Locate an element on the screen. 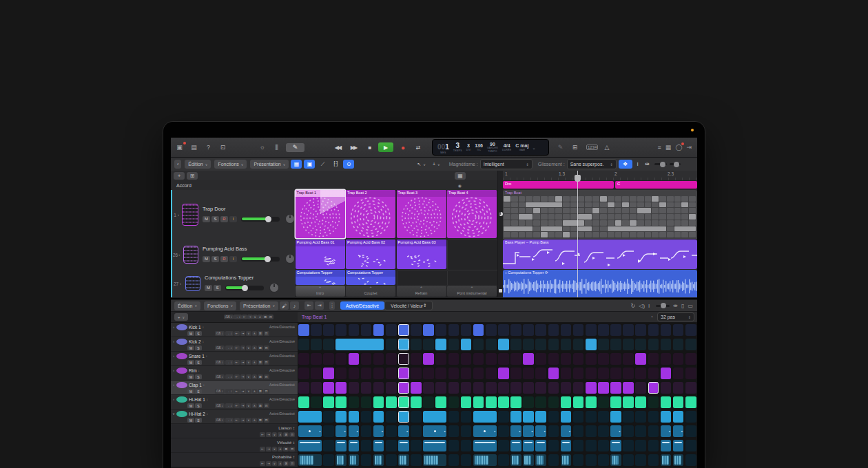 This screenshot has width=868, height=468. grid-scroll-handle is located at coordinates (500, 290).